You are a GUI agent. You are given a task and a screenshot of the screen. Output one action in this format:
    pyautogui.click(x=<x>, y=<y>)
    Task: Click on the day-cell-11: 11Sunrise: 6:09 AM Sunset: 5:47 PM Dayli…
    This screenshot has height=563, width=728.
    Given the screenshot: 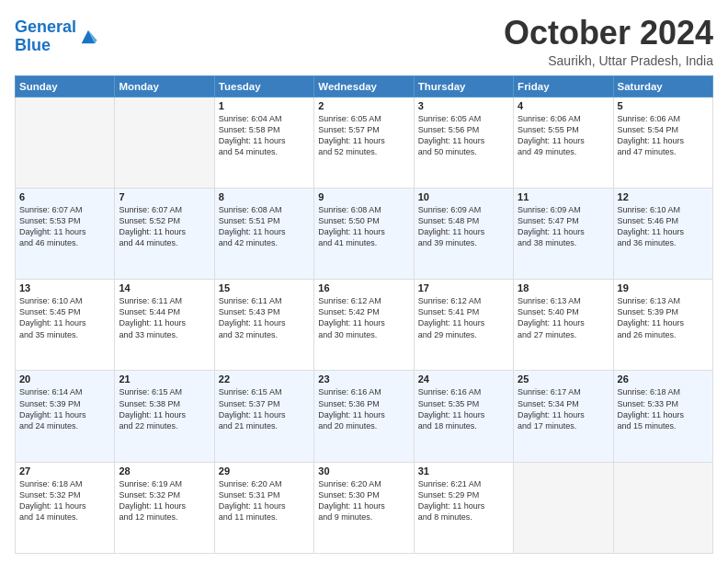 What is the action you would take?
    pyautogui.click(x=563, y=234)
    